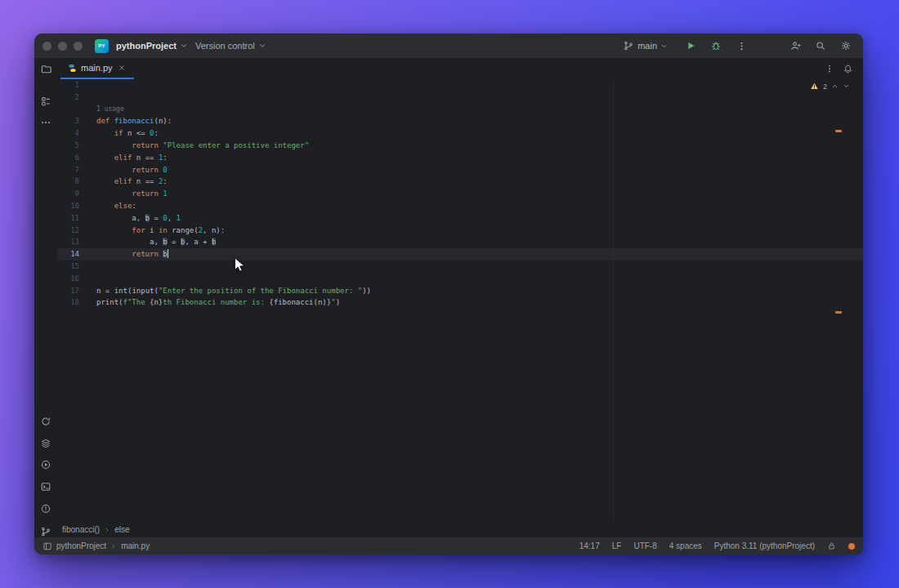  I want to click on file-encoding: UTF-8, so click(645, 546).